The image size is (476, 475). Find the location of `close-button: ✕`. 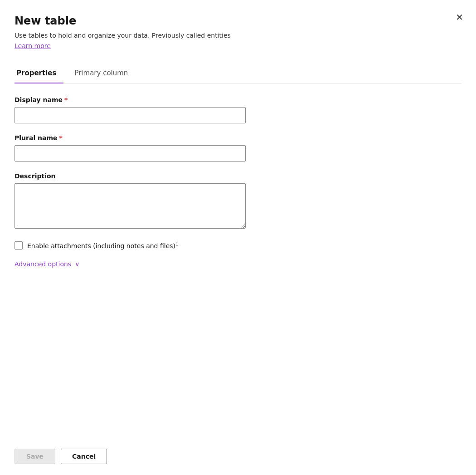

close-button: ✕ is located at coordinates (460, 17).